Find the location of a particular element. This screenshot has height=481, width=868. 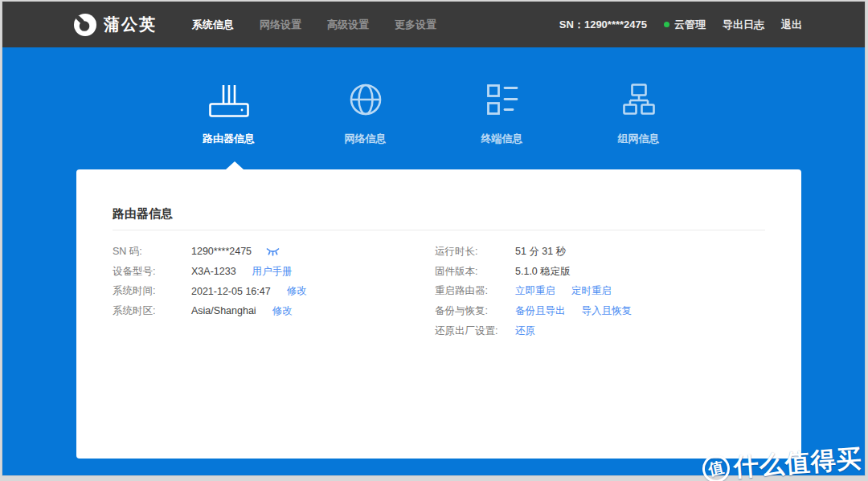

tab-label: 网络信息 is located at coordinates (366, 139).